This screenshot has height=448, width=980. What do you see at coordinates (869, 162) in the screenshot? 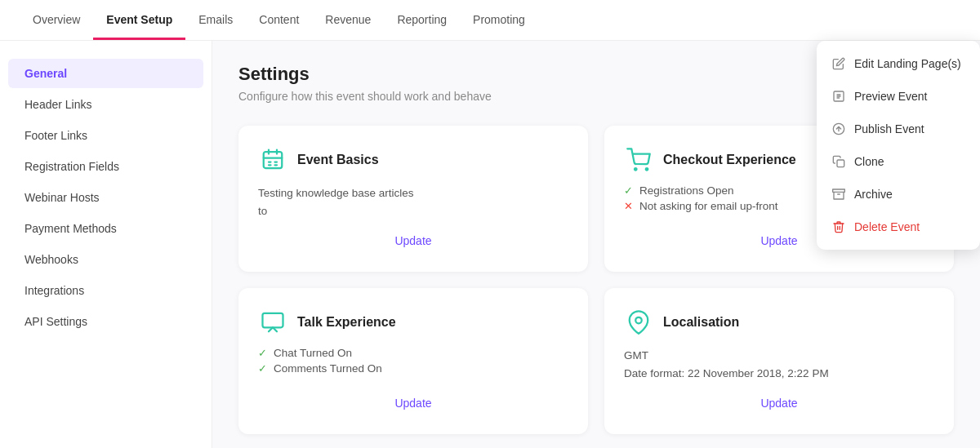
I see `dropdown-item-label: Clone` at bounding box center [869, 162].